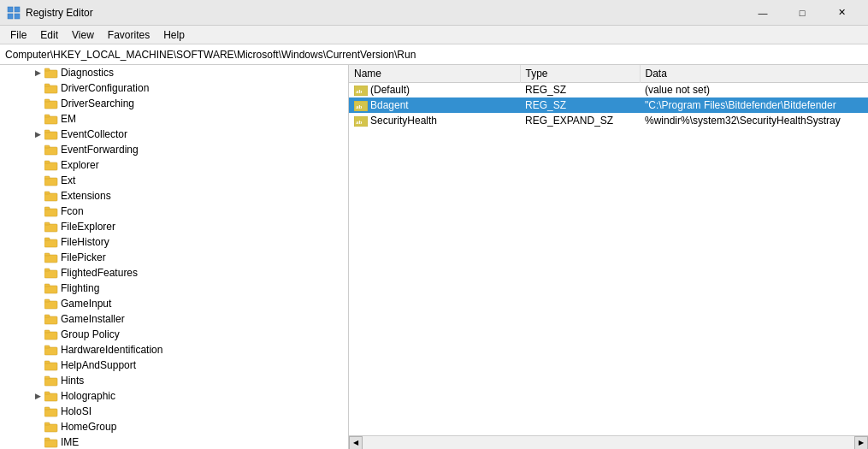 The image size is (868, 449). What do you see at coordinates (210, 55) in the screenshot?
I see `address-path: Computer\HKEY_LOCAL_MACHINE\SOFTWARE\Mic…` at bounding box center [210, 55].